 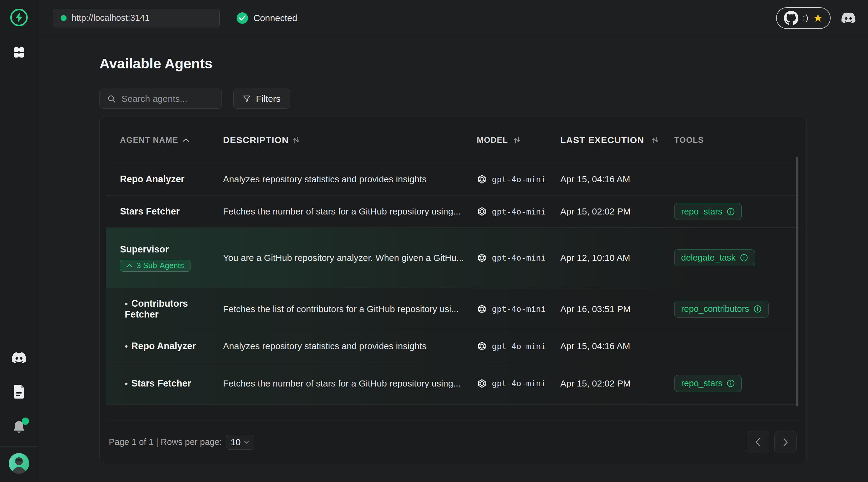 What do you see at coordinates (19, 241) in the screenshot?
I see `sidebar` at bounding box center [19, 241].